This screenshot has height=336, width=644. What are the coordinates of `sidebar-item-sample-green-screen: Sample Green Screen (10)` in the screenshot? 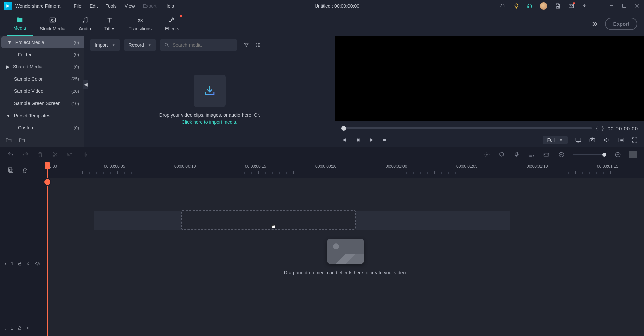 It's located at (42, 103).